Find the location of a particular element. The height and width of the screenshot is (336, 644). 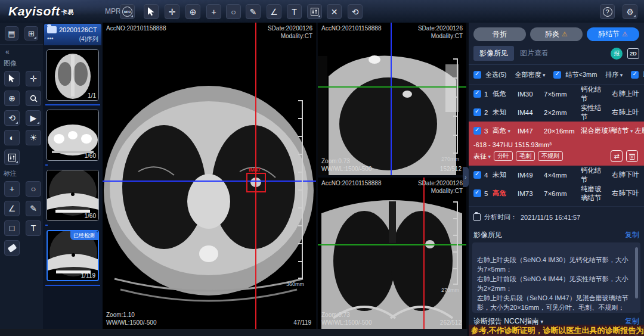

mpr-layout-button: MPR is located at coordinates (128, 12).